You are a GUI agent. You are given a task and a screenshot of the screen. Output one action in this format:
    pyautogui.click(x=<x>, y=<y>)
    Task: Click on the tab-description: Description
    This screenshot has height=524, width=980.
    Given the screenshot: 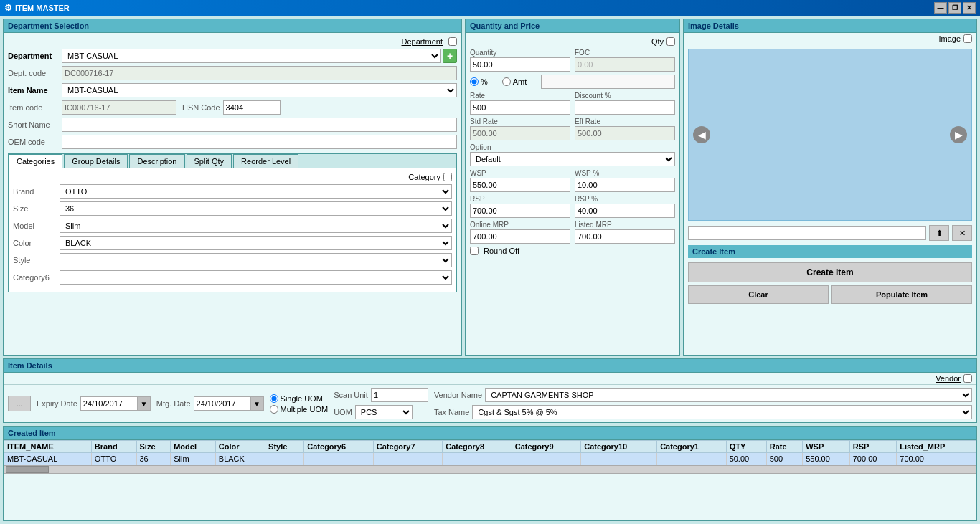 What is the action you would take?
    pyautogui.click(x=156, y=161)
    